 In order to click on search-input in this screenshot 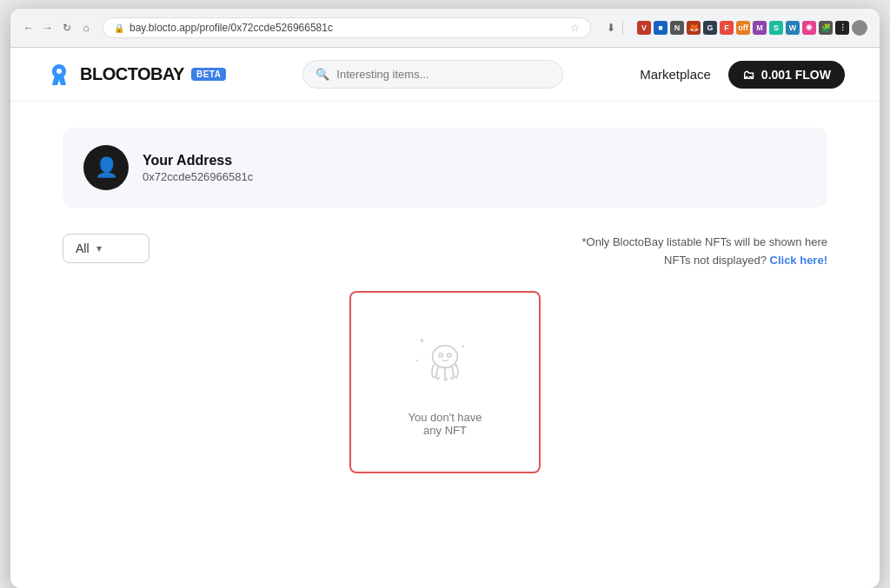, I will do `click(443, 75)`.